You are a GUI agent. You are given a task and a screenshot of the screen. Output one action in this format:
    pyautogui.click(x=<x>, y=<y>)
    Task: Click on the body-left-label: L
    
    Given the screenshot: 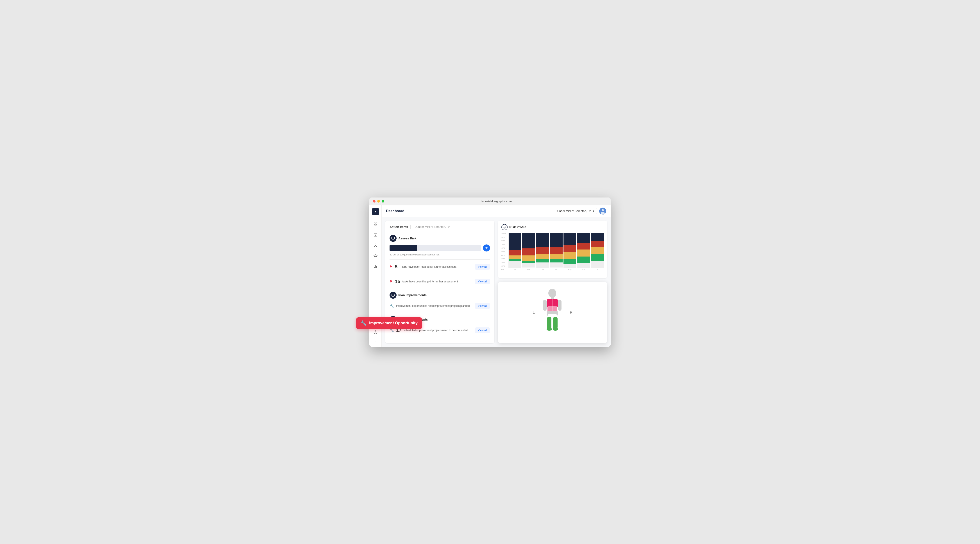 What is the action you would take?
    pyautogui.click(x=534, y=313)
    